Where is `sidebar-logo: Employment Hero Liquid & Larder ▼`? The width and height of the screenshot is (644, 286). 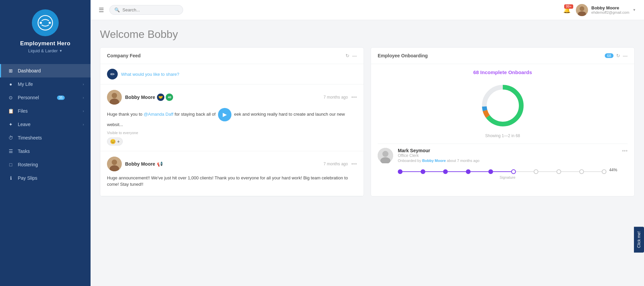 sidebar-logo: Employment Hero Liquid & Larder ▼ is located at coordinates (45, 30).